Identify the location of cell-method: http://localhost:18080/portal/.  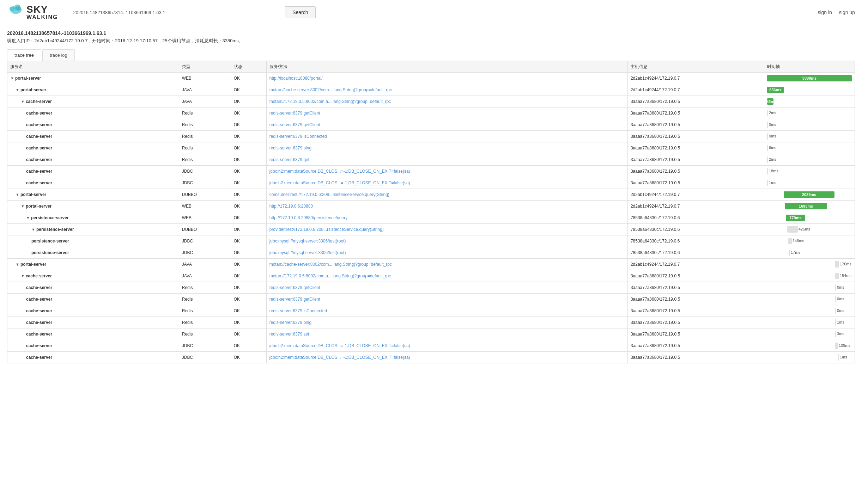
(447, 78).